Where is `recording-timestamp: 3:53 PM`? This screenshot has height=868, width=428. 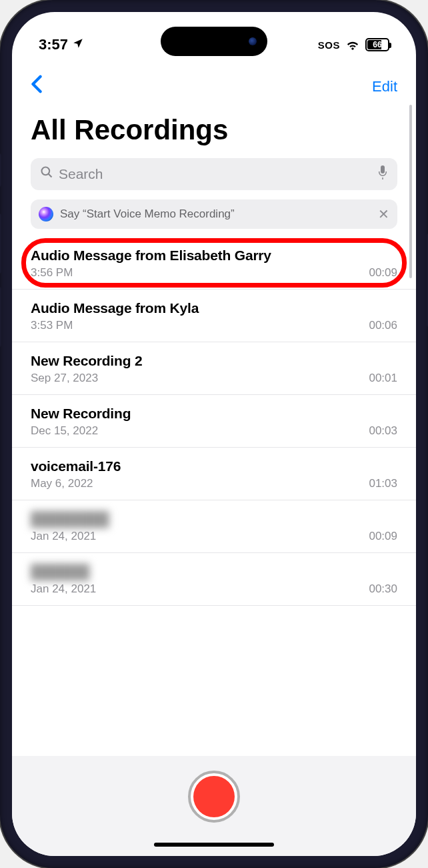 recording-timestamp: 3:53 PM is located at coordinates (52, 326).